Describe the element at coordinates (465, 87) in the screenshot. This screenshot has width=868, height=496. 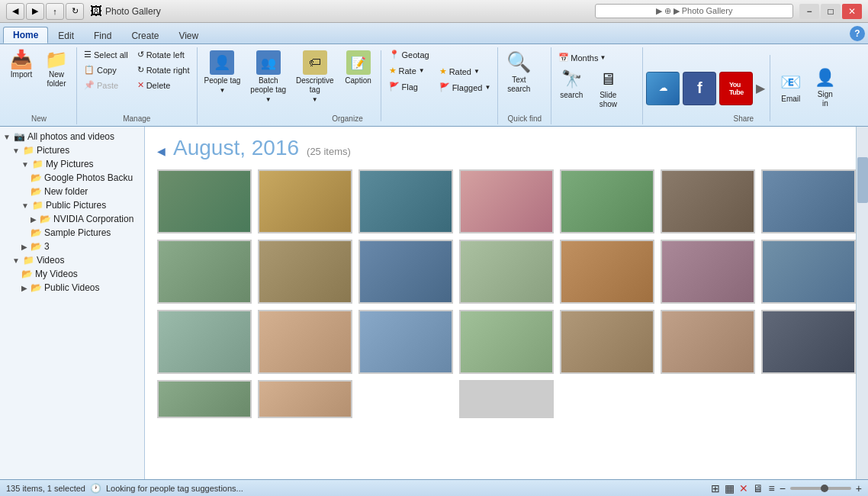
I see `flagged-button: 🚩 Flagged ▼` at that location.